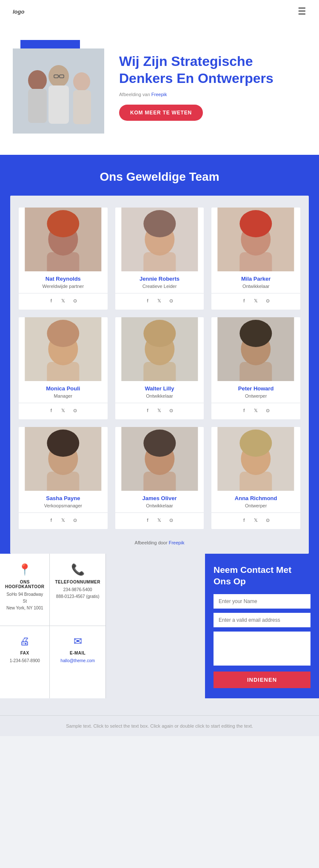 The width and height of the screenshot is (319, 868). What do you see at coordinates (160, 259) in the screenshot?
I see `team-card: Jennie RobertsCreatieve Leiderf𝕏⊙` at bounding box center [160, 259].